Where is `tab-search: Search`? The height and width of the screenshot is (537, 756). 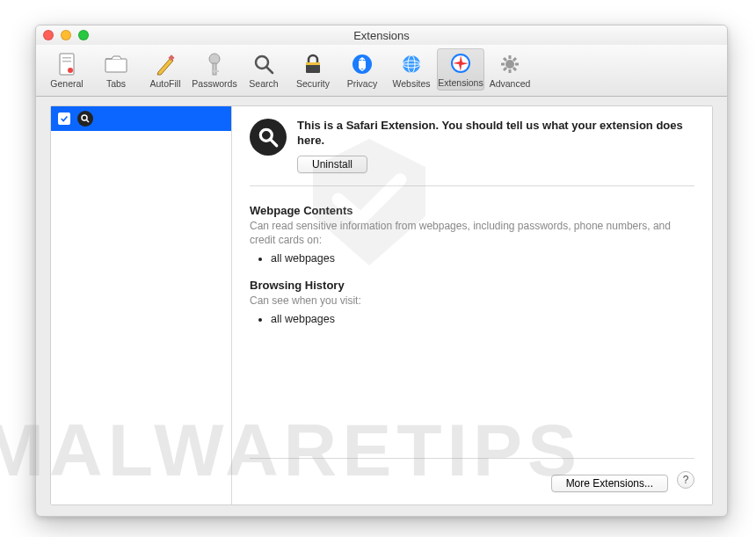 tab-search: Search is located at coordinates (264, 69).